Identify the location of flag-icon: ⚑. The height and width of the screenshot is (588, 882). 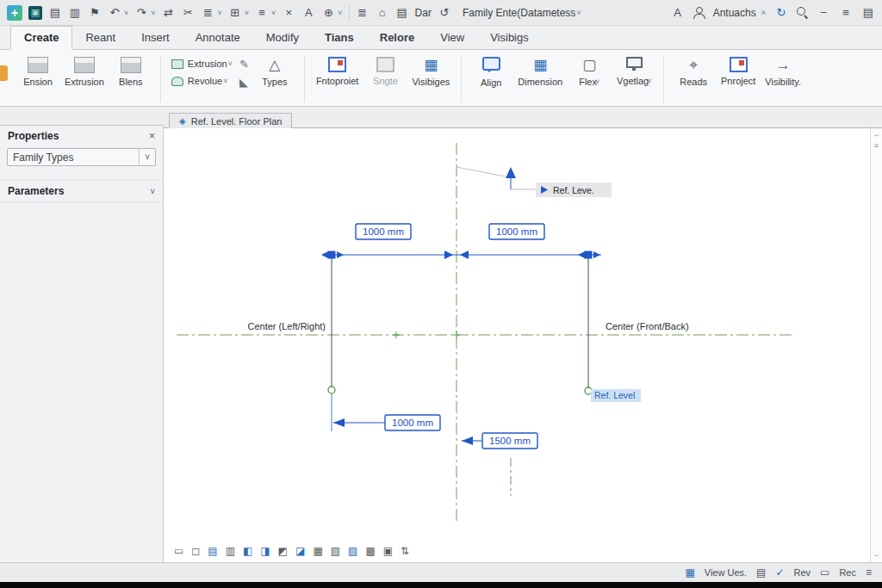
(95, 13).